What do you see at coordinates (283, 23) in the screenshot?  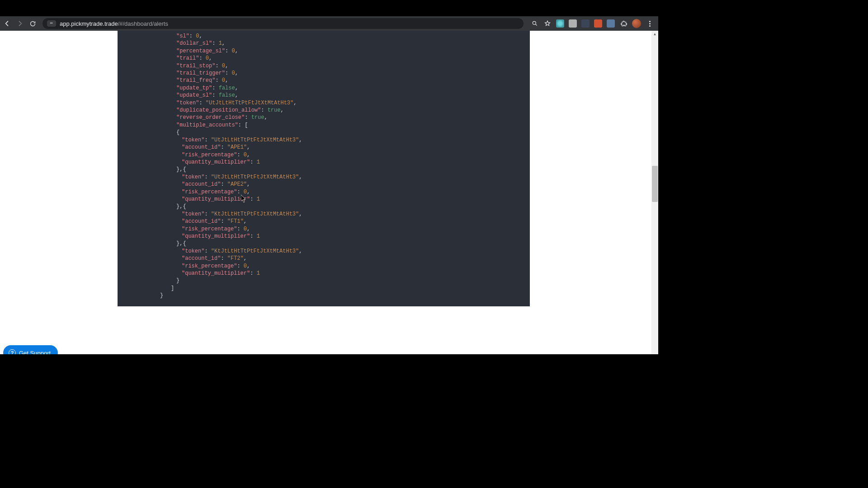 I see `address-bar: app.pickmytrade.trade/#/dashboard/alerts` at bounding box center [283, 23].